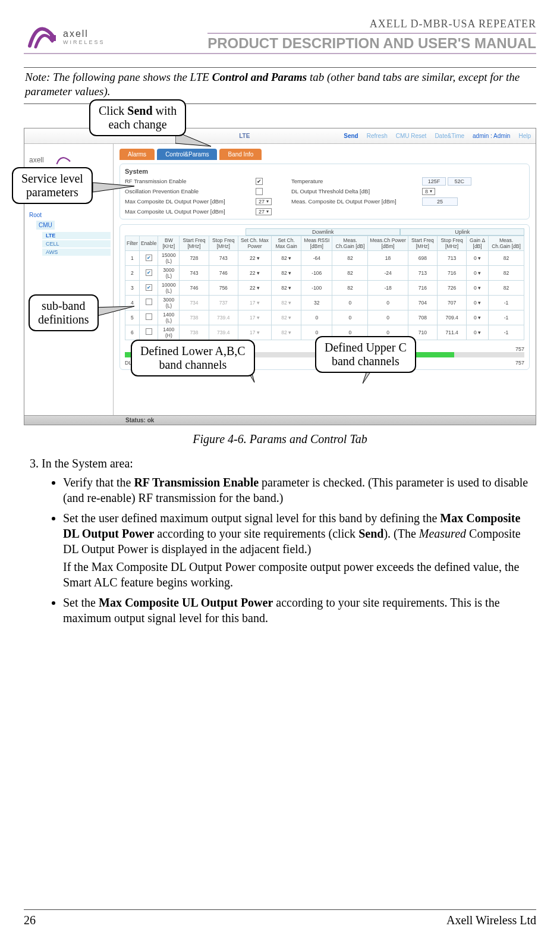 The height and width of the screenshot is (951, 560). What do you see at coordinates (133, 258) in the screenshot?
I see `table-cell: 1` at bounding box center [133, 258].